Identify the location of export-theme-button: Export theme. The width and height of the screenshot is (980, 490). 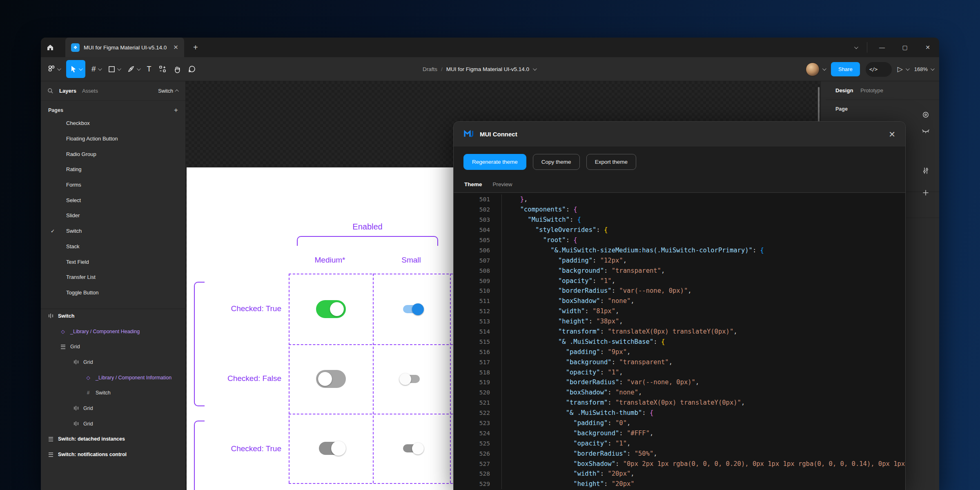
(611, 162).